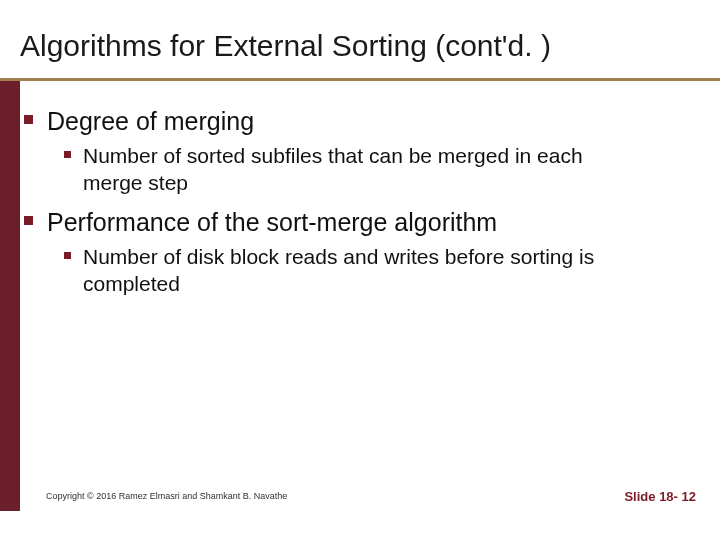 This screenshot has width=720, height=540. What do you see at coordinates (367, 222) in the screenshot?
I see `bullet-level1: Performance of the sort-merge algorithm` at bounding box center [367, 222].